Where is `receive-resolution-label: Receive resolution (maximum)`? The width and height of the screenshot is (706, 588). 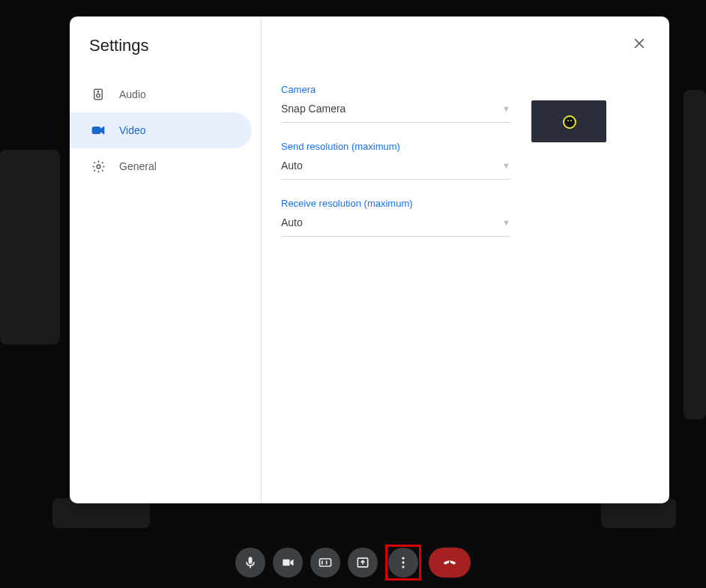 receive-resolution-label: Receive resolution (maximum) is located at coordinates (396, 204).